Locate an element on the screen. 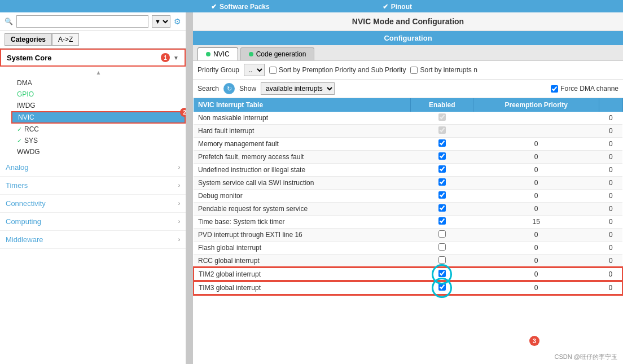  sys-label: SYS is located at coordinates (31, 141).